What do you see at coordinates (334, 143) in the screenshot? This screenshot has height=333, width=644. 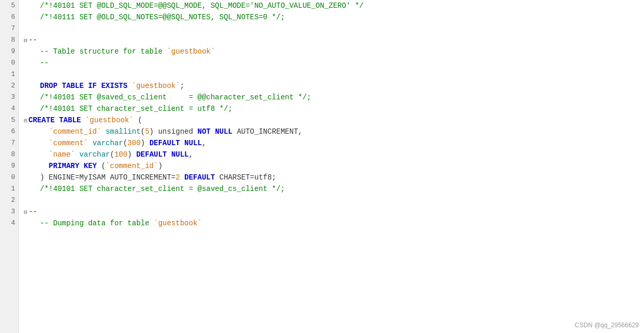 I see `code-line: `comment` varchar(300) DEFAULT NULL,` at bounding box center [334, 143].